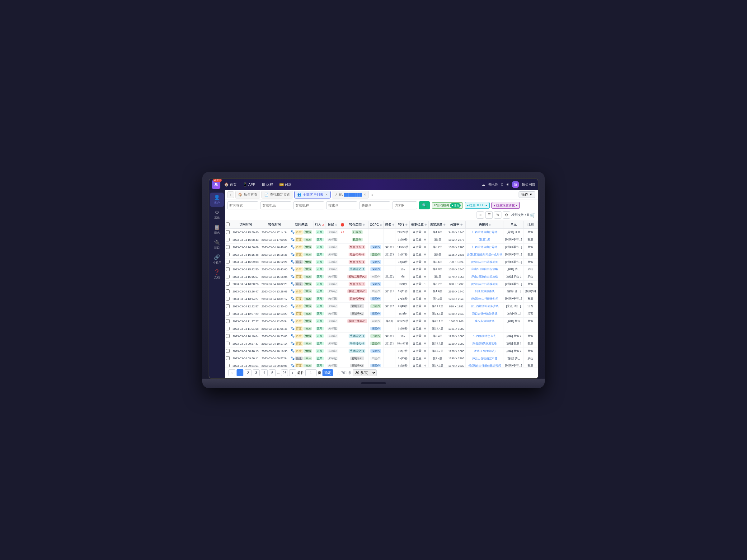 The height and width of the screenshot is (560, 747). I want to click on goto-input, so click(311, 373).